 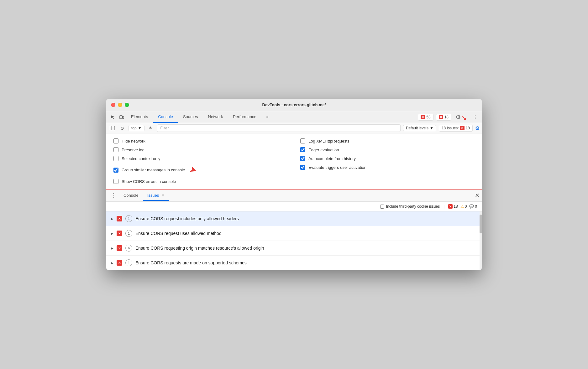 What do you see at coordinates (113, 117) in the screenshot?
I see `inspect-icon` at bounding box center [113, 117].